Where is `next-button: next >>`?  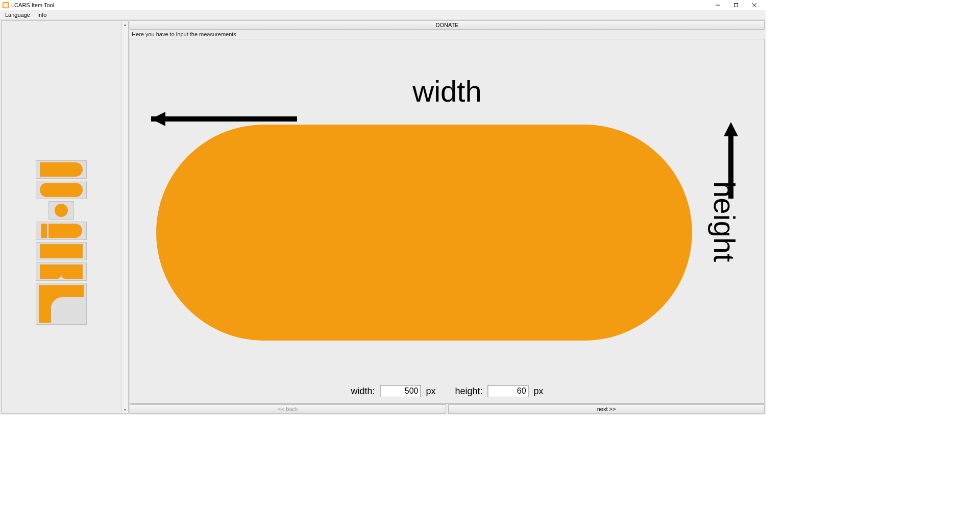
next-button: next >> is located at coordinates (606, 409).